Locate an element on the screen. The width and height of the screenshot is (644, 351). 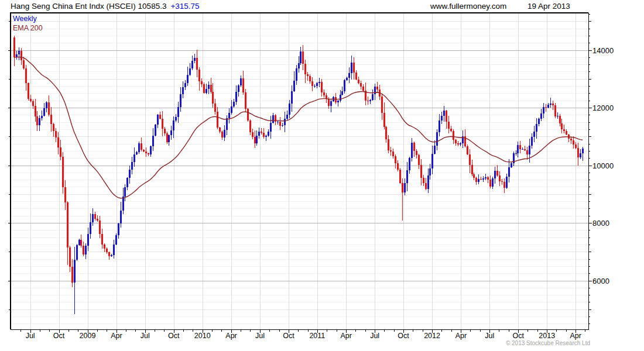
y-axis-label: 10000 is located at coordinates (603, 166).